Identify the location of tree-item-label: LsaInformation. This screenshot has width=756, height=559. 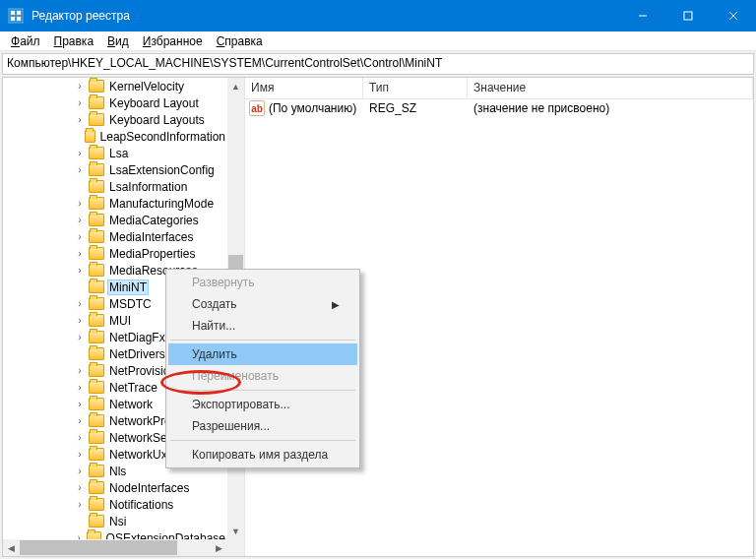
(148, 187).